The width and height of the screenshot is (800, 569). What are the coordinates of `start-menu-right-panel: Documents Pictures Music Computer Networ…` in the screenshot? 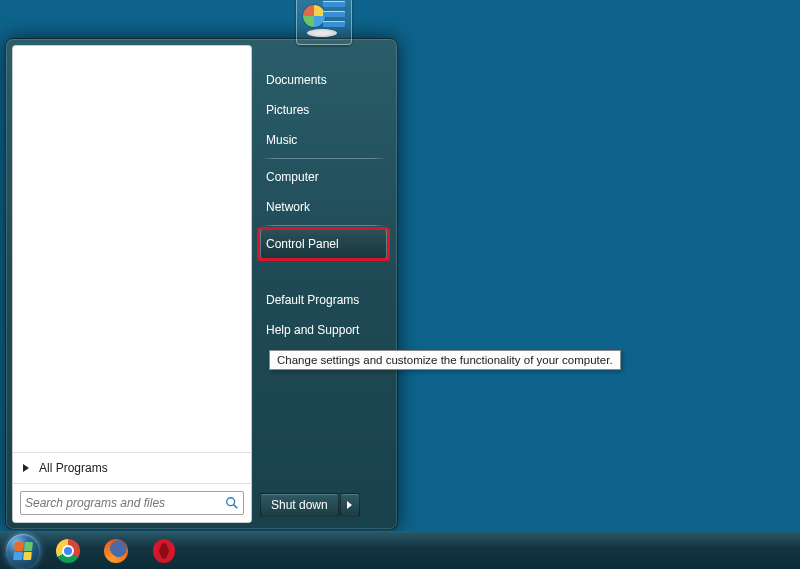 It's located at (322, 284).